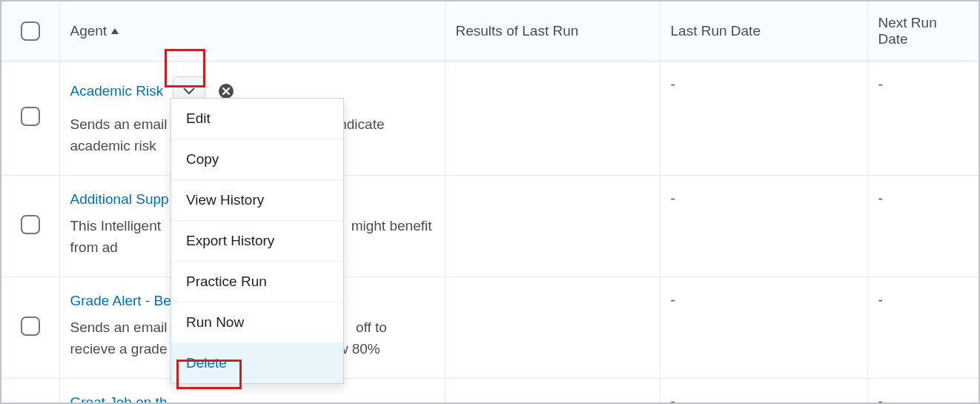 The image size is (980, 404). I want to click on header-results: Results of Last Run, so click(552, 31).